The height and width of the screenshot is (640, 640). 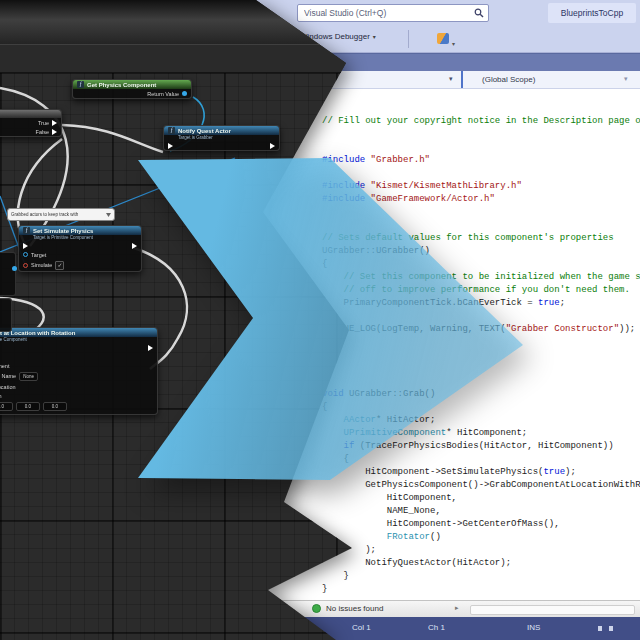 What do you see at coordinates (60, 266) in the screenshot?
I see `checkbox-checked-icon: ✓` at bounding box center [60, 266].